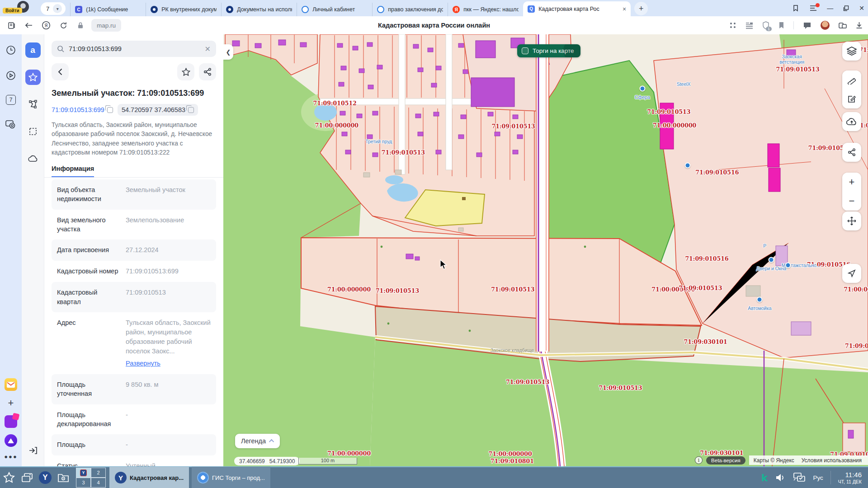 The image size is (868, 488). I want to click on protect-shield-icon: 1, so click(766, 25).